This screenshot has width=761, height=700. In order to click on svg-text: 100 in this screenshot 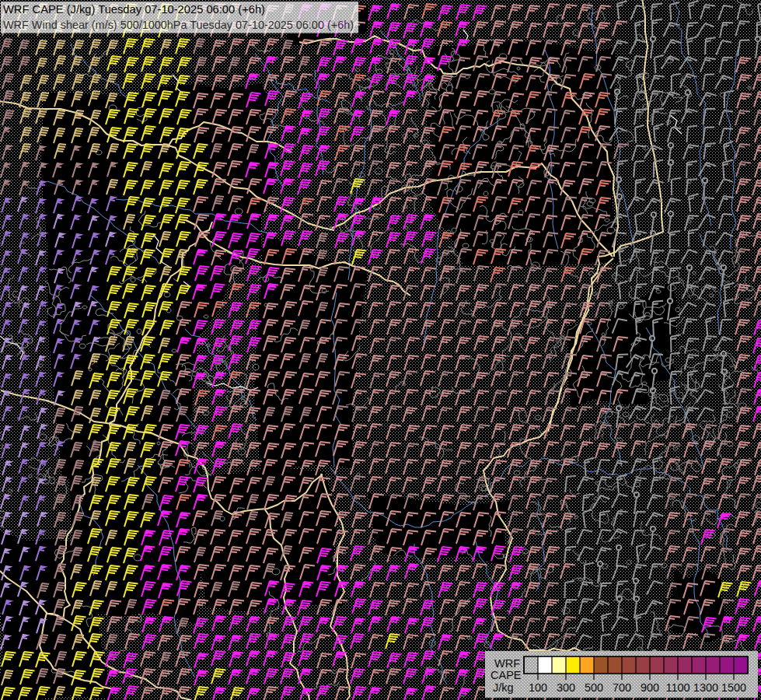, I will do `click(538, 688)`.